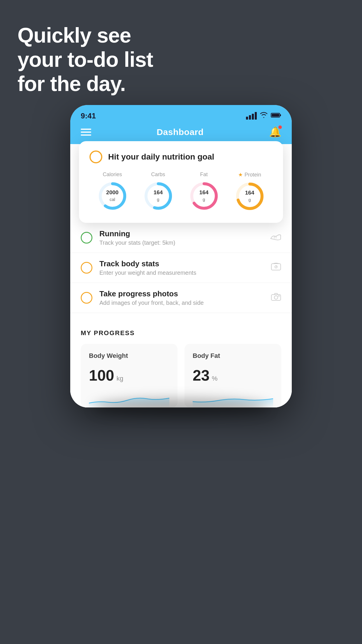 This screenshot has width=362, height=644. Describe the element at coordinates (180, 132) in the screenshot. I see `header-title: Dashboard` at that location.